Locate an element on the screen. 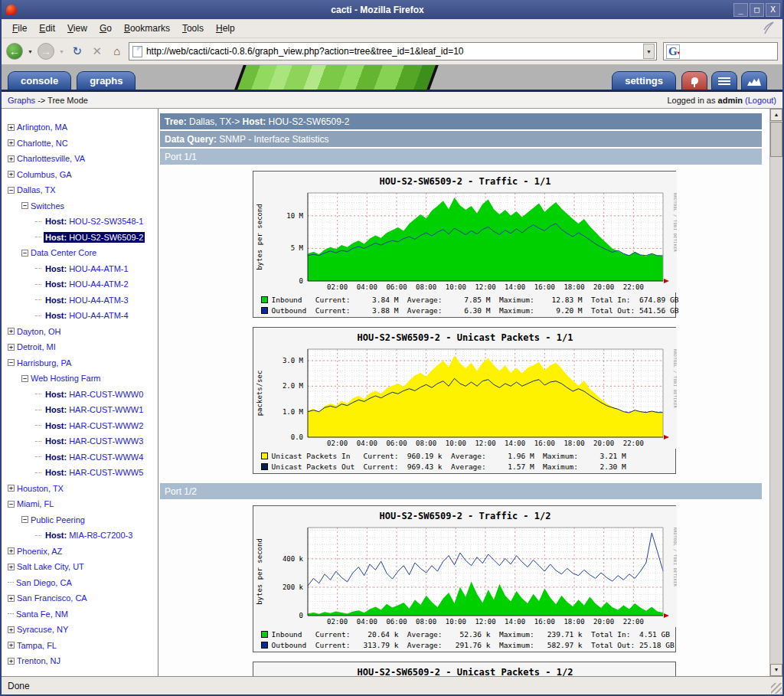 The width and height of the screenshot is (784, 696). sidebar-item-mia-r8-c7200-3: Host: MIA-R8-C7200-3 is located at coordinates (80, 536).